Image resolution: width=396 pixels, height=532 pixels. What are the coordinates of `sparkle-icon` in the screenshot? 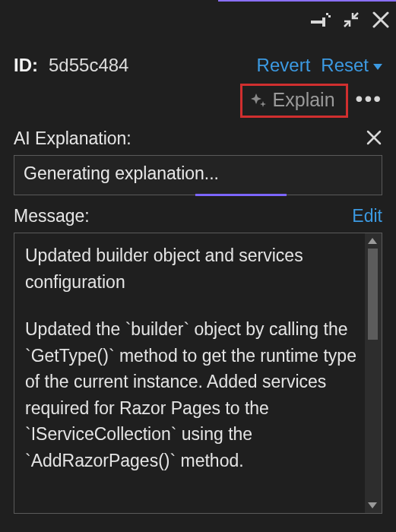 It's located at (258, 100).